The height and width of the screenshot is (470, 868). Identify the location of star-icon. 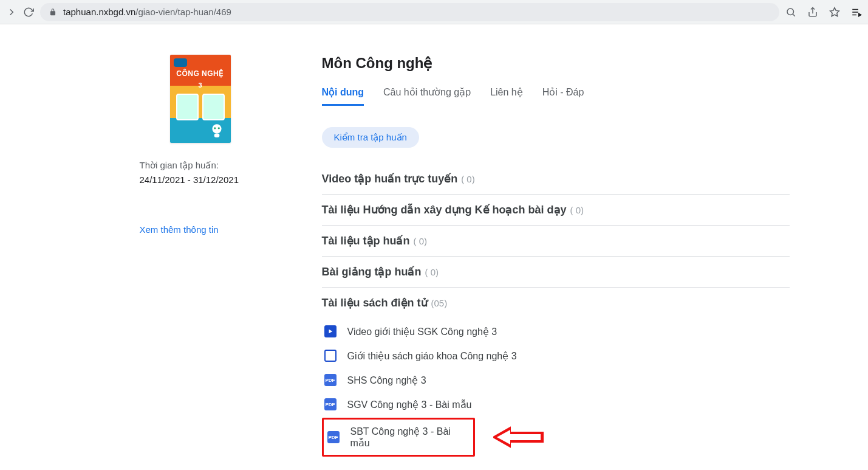
(835, 12).